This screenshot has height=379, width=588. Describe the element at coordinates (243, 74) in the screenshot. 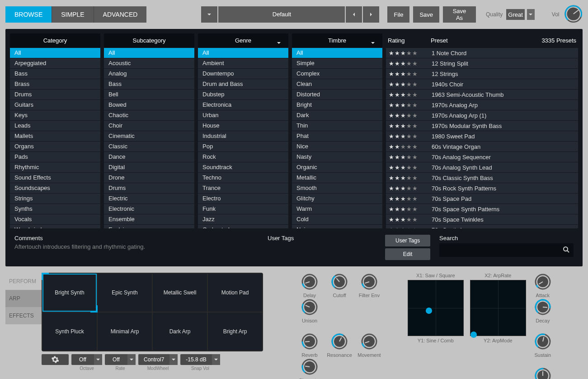

I see `filter-item: Downtempo` at that location.